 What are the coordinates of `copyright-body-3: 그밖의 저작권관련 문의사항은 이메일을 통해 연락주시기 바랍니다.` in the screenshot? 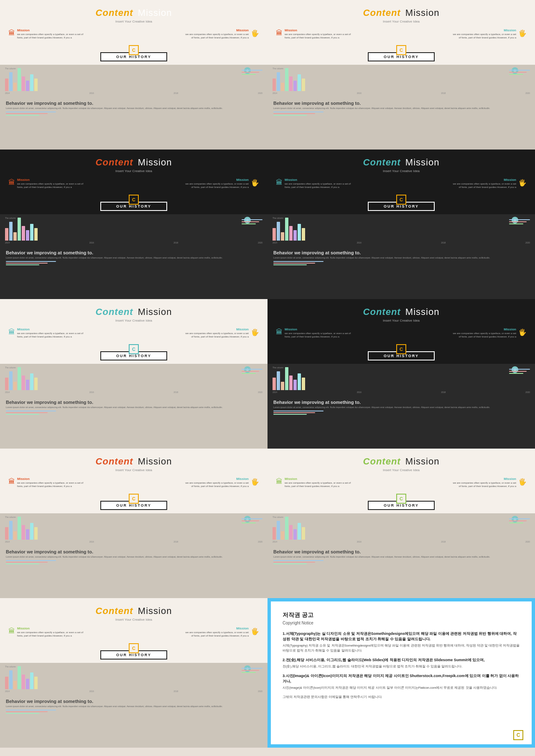 It's located at (401, 697).